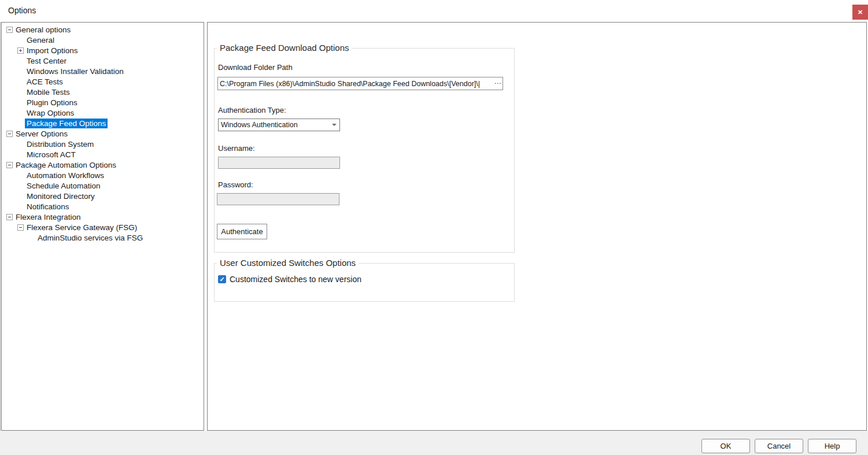 Image resolution: width=868 pixels, height=455 pixels. Describe the element at coordinates (51, 155) in the screenshot. I see `tree-item-label: Microsoft ACT` at that location.